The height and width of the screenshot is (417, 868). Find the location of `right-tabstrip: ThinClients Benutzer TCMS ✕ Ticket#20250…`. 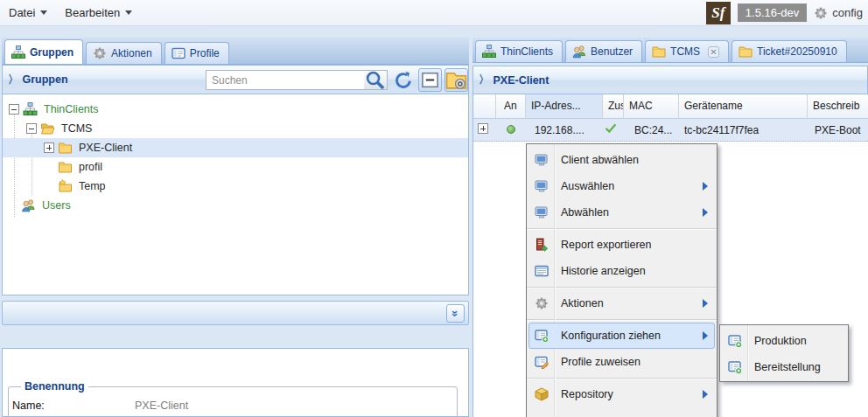

right-tabstrip: ThinClients Benutzer TCMS ✕ Ticket#20250… is located at coordinates (670, 51).